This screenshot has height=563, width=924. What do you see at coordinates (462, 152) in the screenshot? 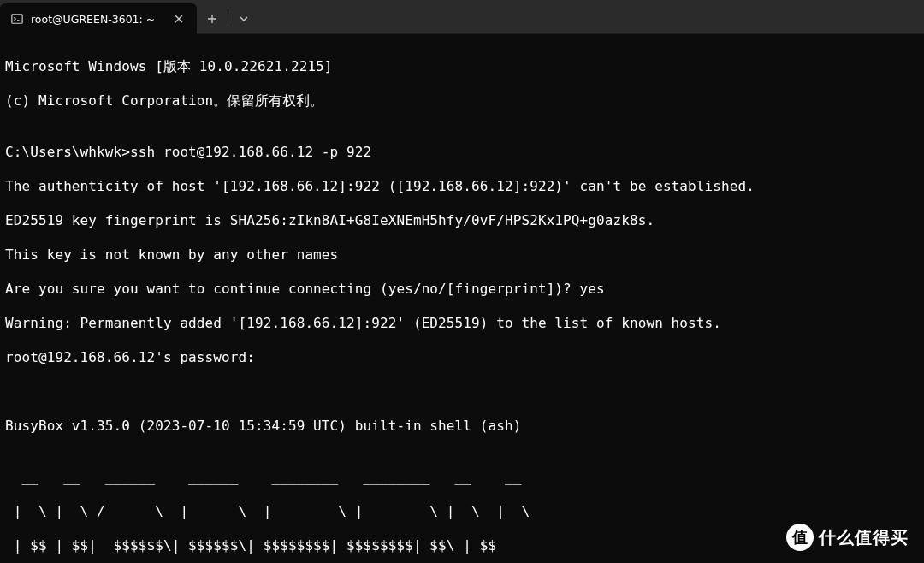
I see `terminal-line: C:\Users\whkwk>ssh root@192.168.66.12 -p…` at bounding box center [462, 152].